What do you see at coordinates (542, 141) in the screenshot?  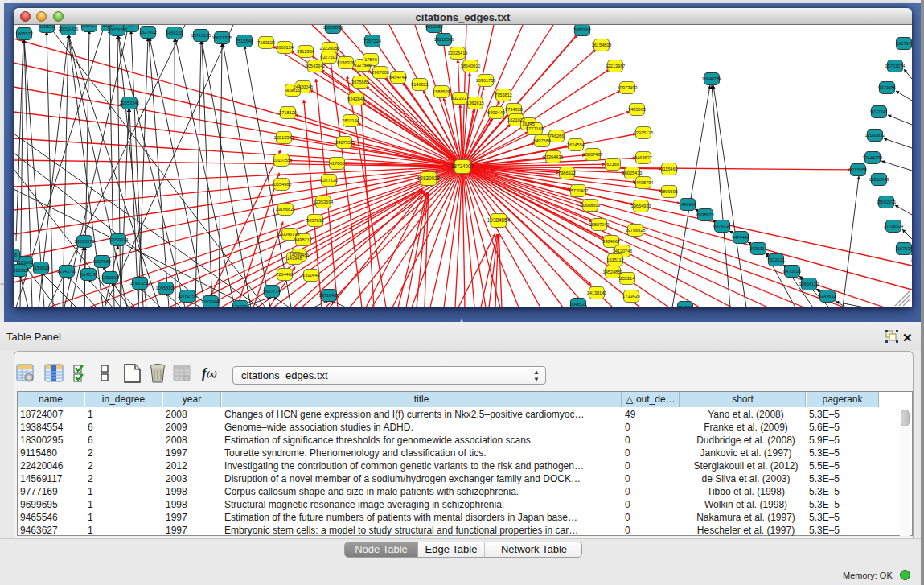 I see `svg-text: 6497568` at bounding box center [542, 141].